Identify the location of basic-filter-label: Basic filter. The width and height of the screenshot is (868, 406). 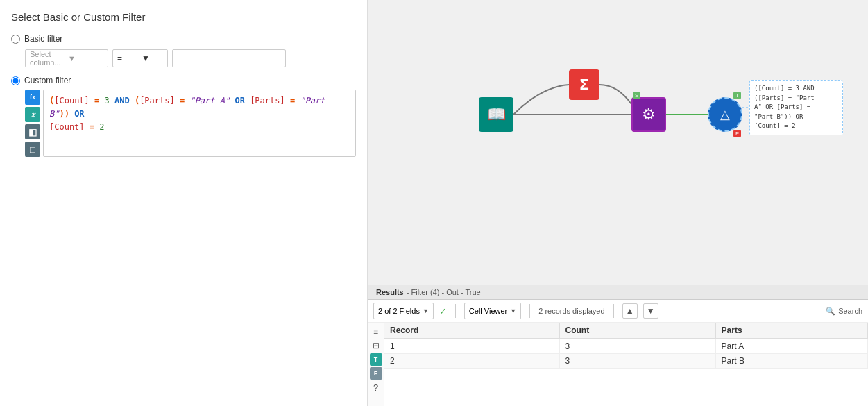
(43, 39).